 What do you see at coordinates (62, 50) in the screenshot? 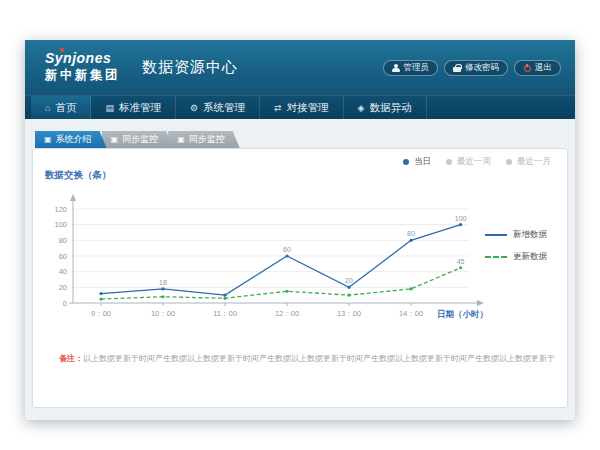
I see `logo-accent-dot` at bounding box center [62, 50].